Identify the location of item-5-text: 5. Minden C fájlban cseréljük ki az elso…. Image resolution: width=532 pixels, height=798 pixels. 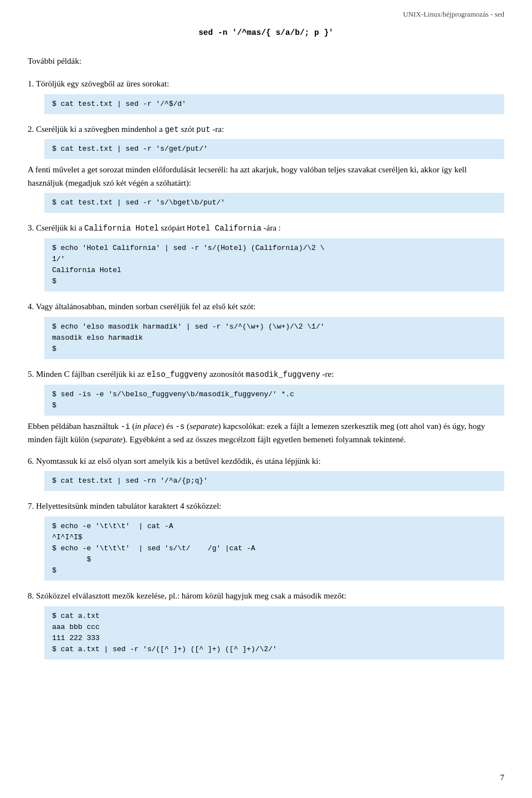
(266, 375).